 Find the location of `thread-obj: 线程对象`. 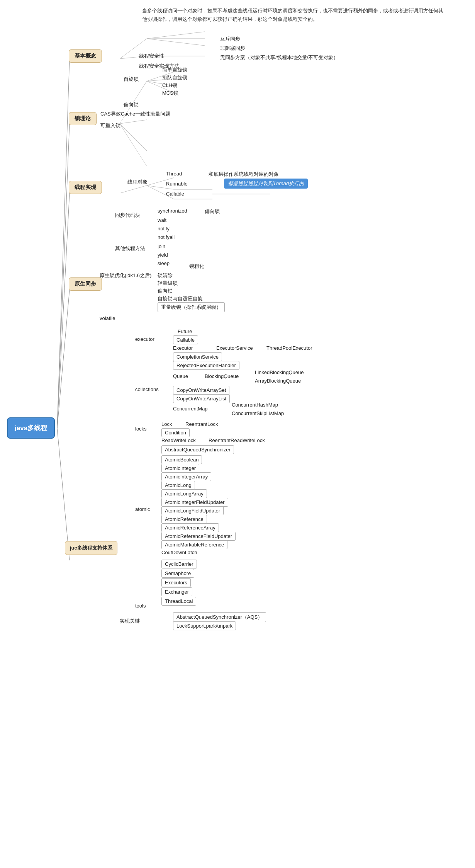

thread-obj: 线程对象 is located at coordinates (137, 182).